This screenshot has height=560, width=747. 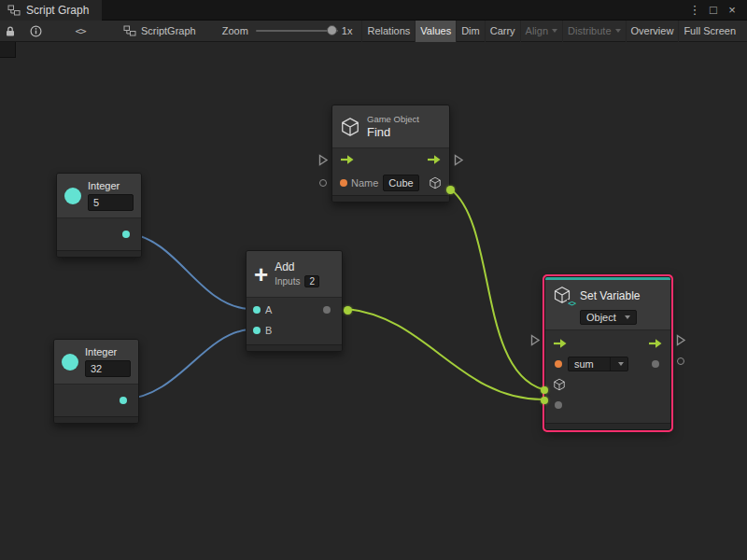 I want to click on lock-icon, so click(x=10, y=32).